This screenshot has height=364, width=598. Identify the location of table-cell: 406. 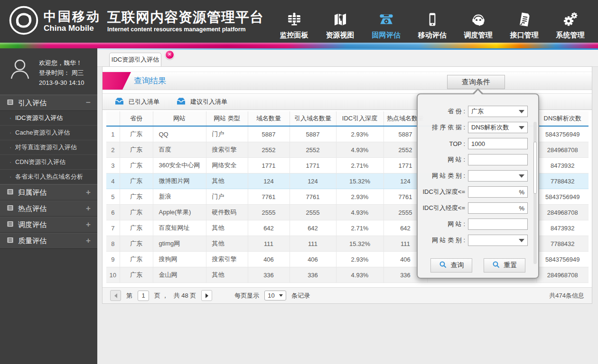
(313, 260).